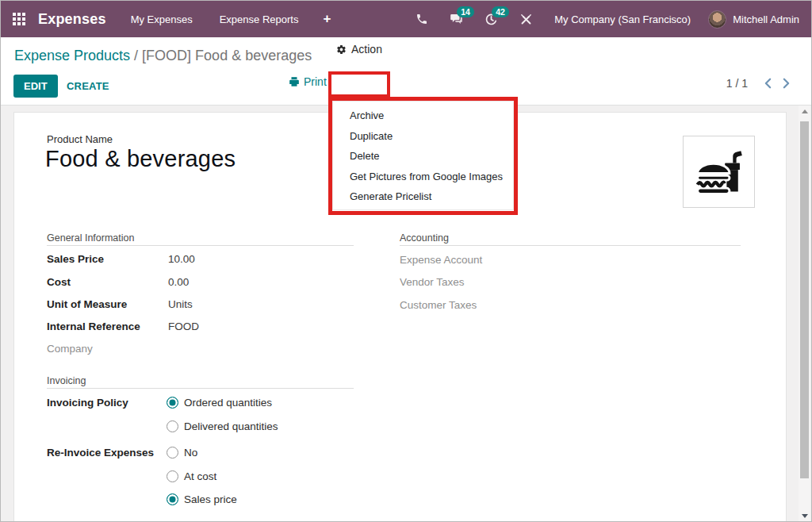 The height and width of the screenshot is (522, 812). Describe the element at coordinates (108, 403) in the screenshot. I see `field-label: Invoicing Policy` at that location.